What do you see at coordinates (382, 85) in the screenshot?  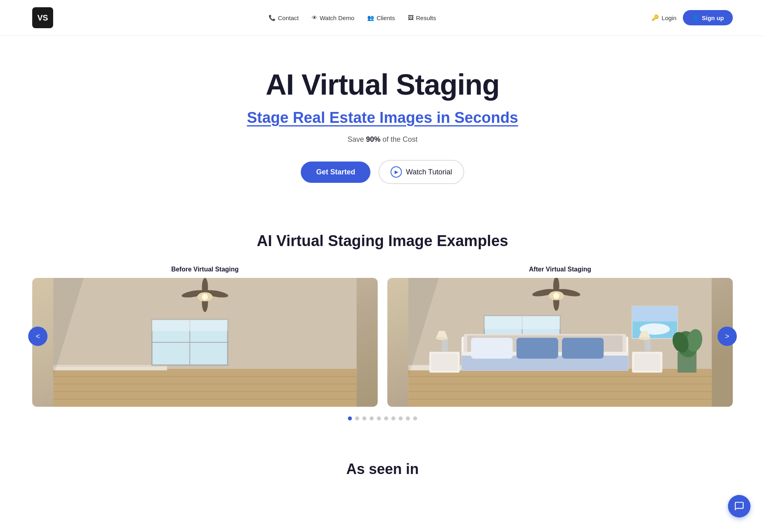 I see `hero-title: AI Virtual Staging` at bounding box center [382, 85].